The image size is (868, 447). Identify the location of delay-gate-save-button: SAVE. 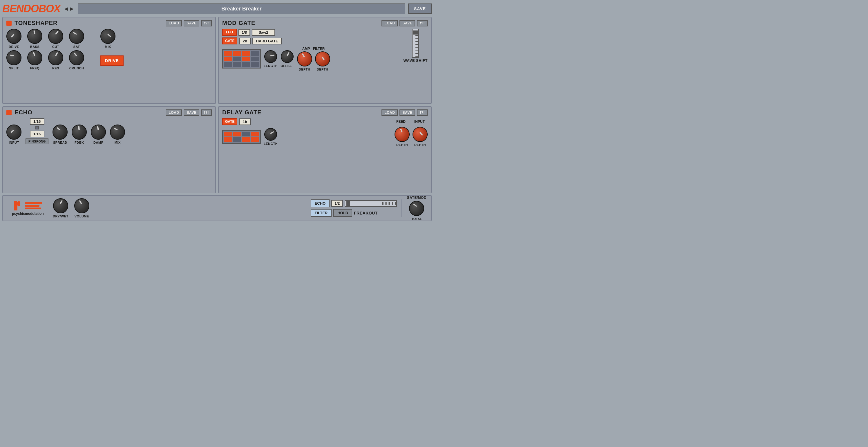
(407, 113).